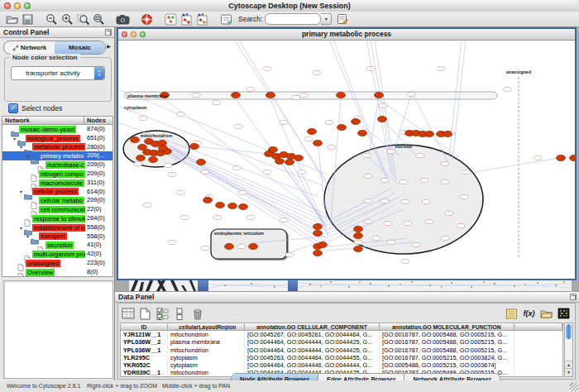  I want to click on tree-row: ▾biological_process651(0), so click(58, 139).